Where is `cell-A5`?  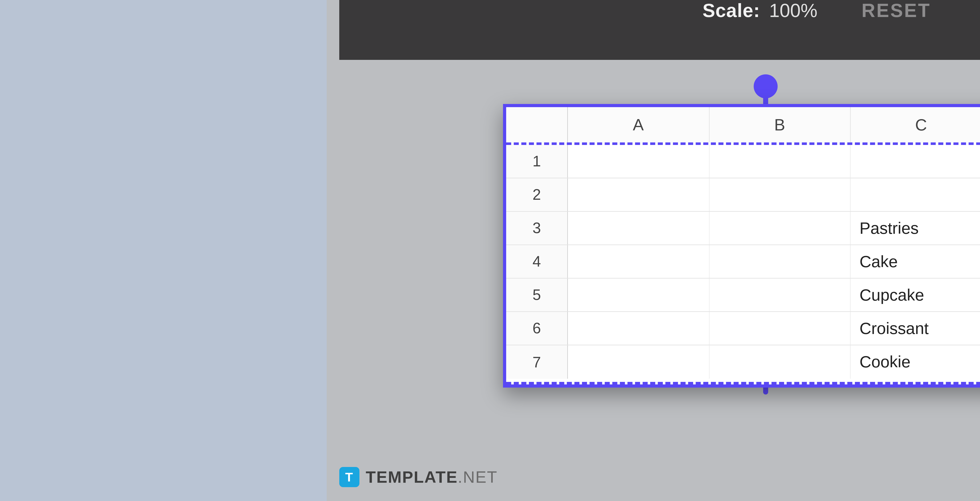 cell-A5 is located at coordinates (639, 295).